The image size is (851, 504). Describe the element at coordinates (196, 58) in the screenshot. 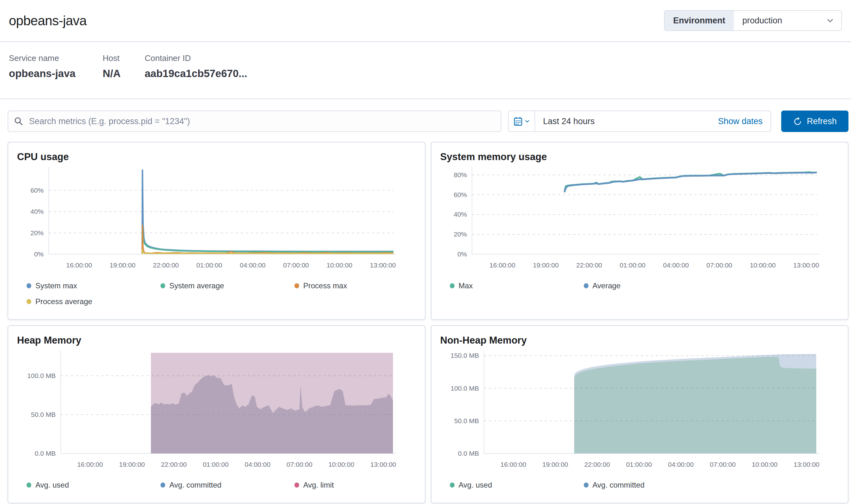

I see `container-id-label: Container ID` at that location.